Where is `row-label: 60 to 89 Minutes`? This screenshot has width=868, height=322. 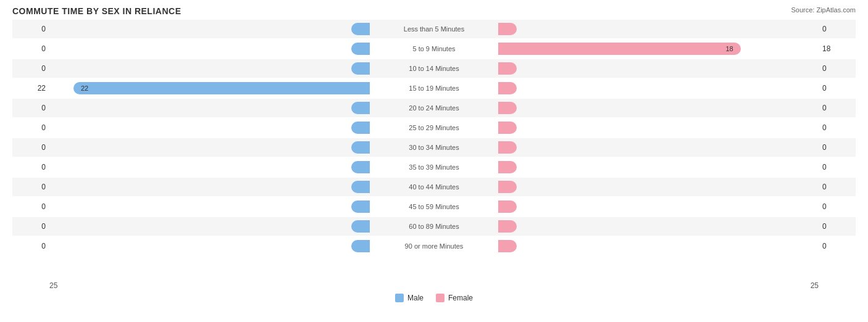
row-label: 60 to 89 Minutes is located at coordinates (434, 226).